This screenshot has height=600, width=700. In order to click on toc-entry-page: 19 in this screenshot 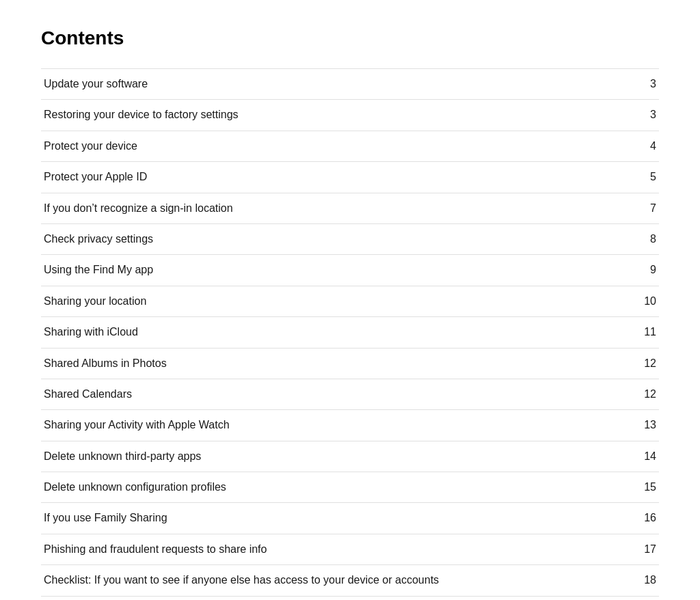, I will do `click(645, 598)`.